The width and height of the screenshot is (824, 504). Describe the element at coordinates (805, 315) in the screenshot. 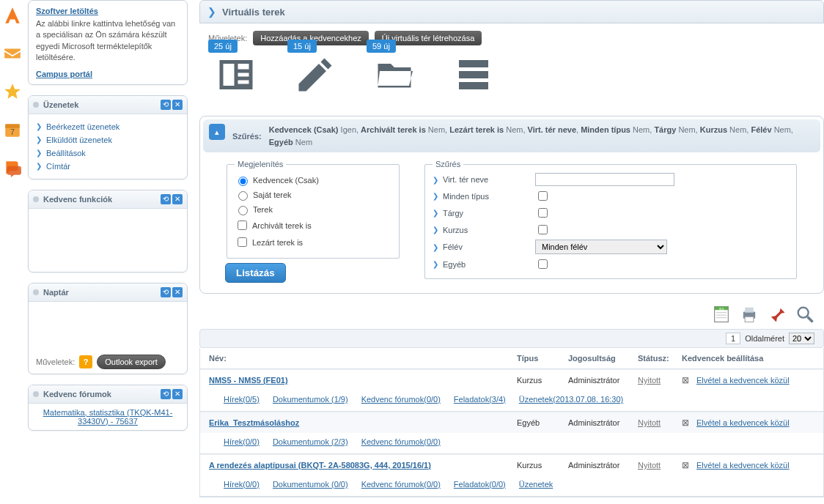

I see `search-icon` at that location.